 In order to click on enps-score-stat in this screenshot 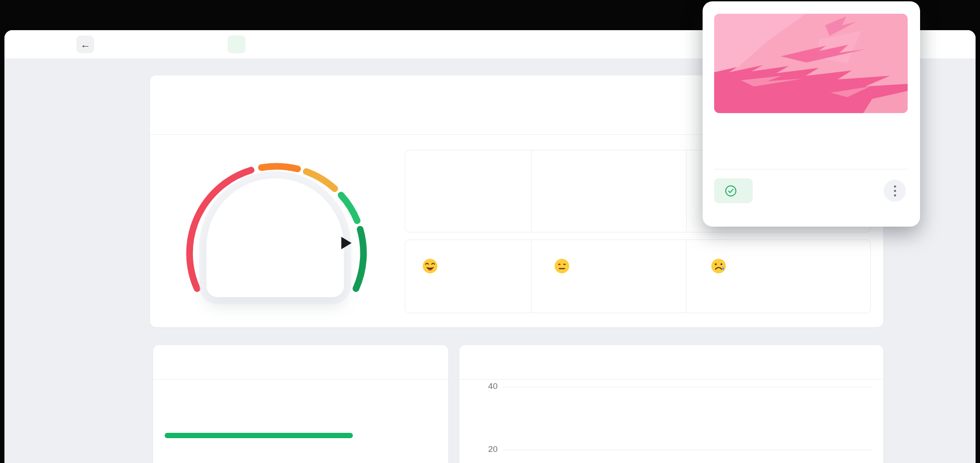, I will do `click(469, 191)`.